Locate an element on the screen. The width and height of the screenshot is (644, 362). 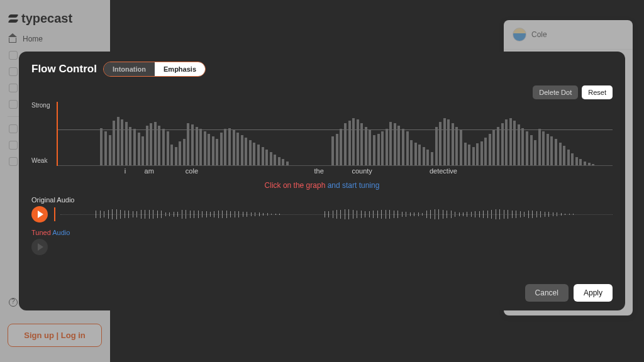
delete-dot-button: Delete Dot is located at coordinates (555, 92).